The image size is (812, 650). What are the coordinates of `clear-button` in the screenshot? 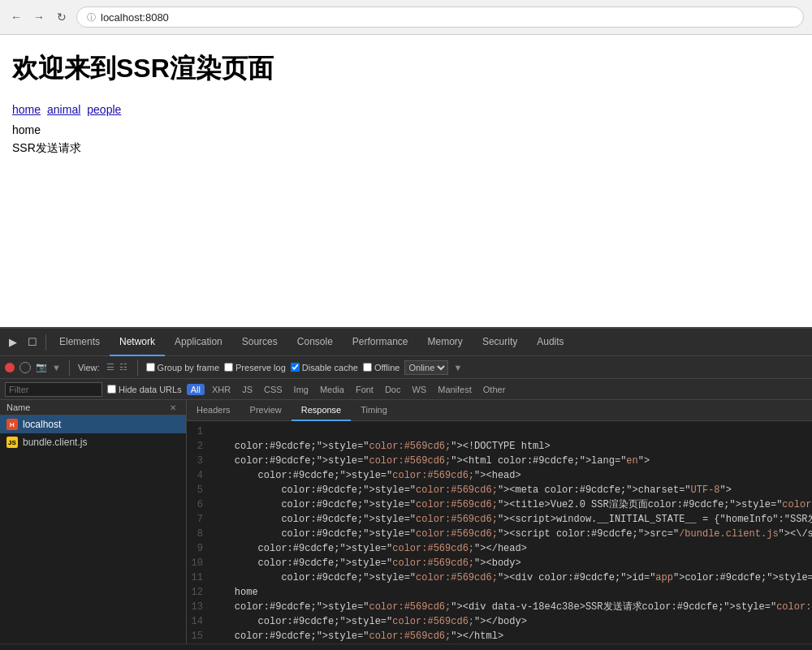 It's located at (25, 368).